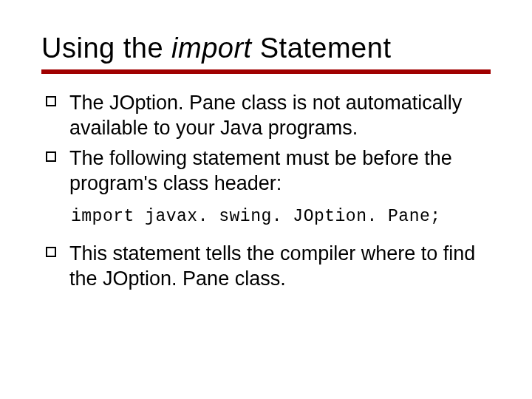 The width and height of the screenshot is (532, 399). Describe the element at coordinates (268, 171) in the screenshot. I see `bullet-item: The following statement must be before t…` at that location.